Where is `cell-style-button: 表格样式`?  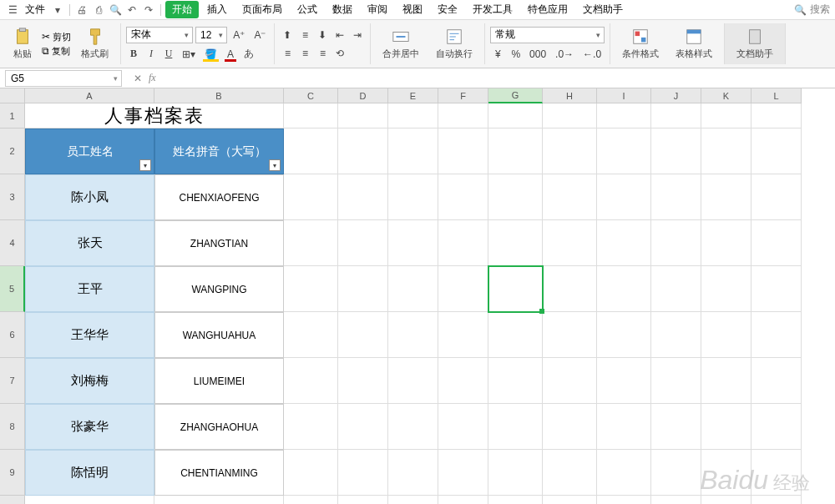 cell-style-button: 表格样式 is located at coordinates (694, 43).